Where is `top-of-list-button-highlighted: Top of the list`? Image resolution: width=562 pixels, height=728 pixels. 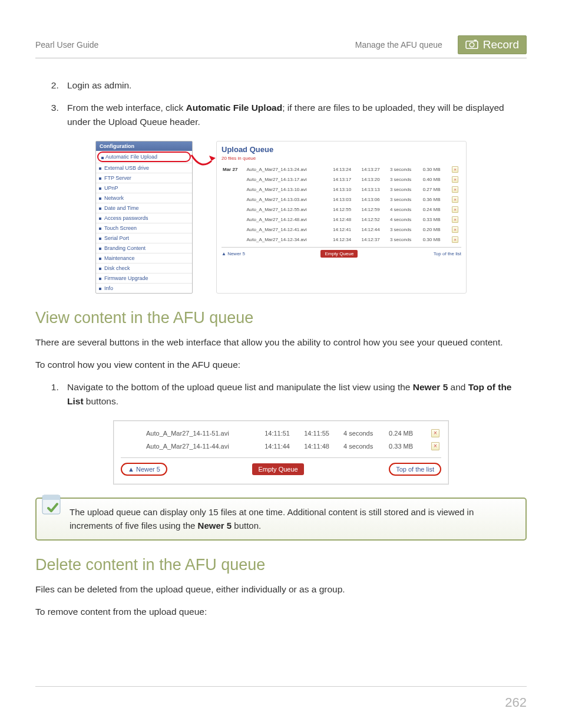
top-of-list-button-highlighted: Top of the list is located at coordinates (415, 469).